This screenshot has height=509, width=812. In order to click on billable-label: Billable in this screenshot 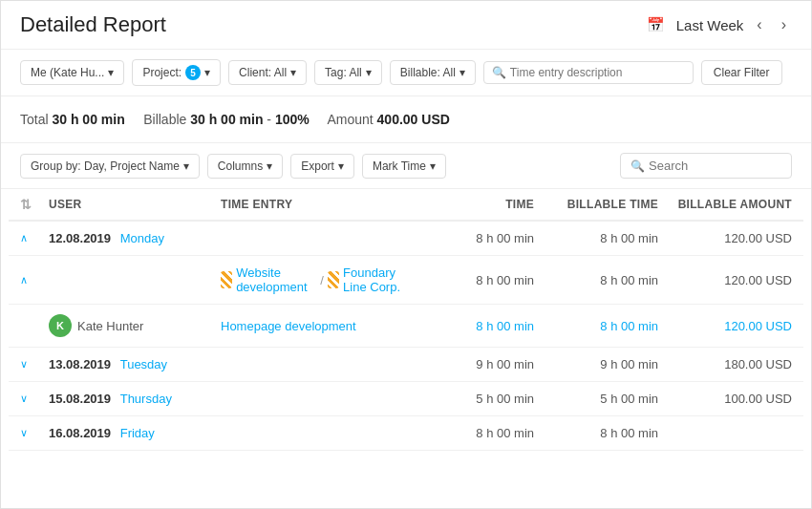, I will do `click(164, 119)`.